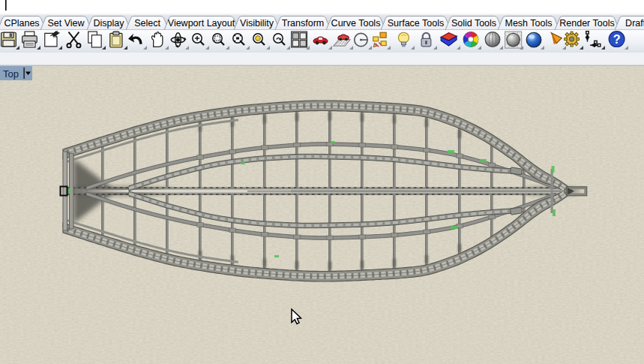 This screenshot has height=364, width=644. Describe the element at coordinates (634, 23) in the screenshot. I see `svg-text: Drafting` at that location.